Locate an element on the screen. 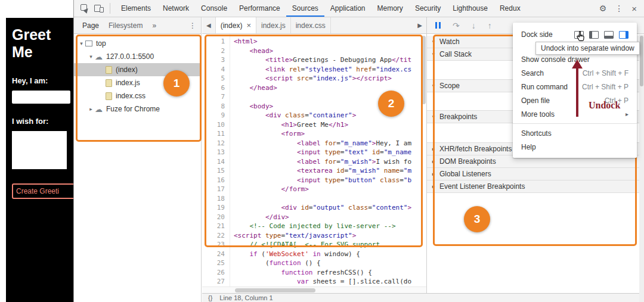 The image size is (644, 302). tree-item-label: 127.0.0.1:5500 is located at coordinates (130, 57).